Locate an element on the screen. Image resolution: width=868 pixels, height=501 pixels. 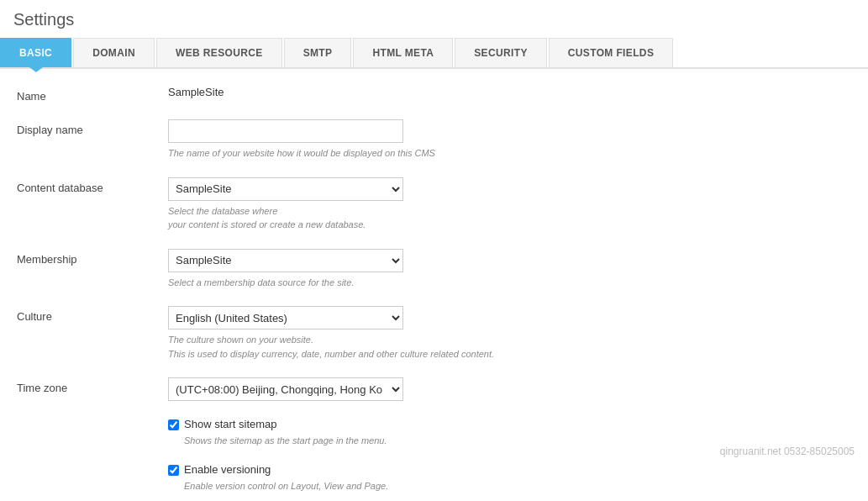
name-row: Name SampleSite is located at coordinates (430, 94).